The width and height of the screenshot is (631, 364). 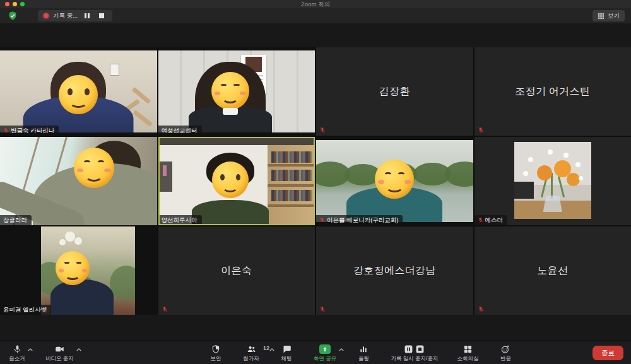 I want to click on recording-label: 기록 중..., so click(x=66, y=16).